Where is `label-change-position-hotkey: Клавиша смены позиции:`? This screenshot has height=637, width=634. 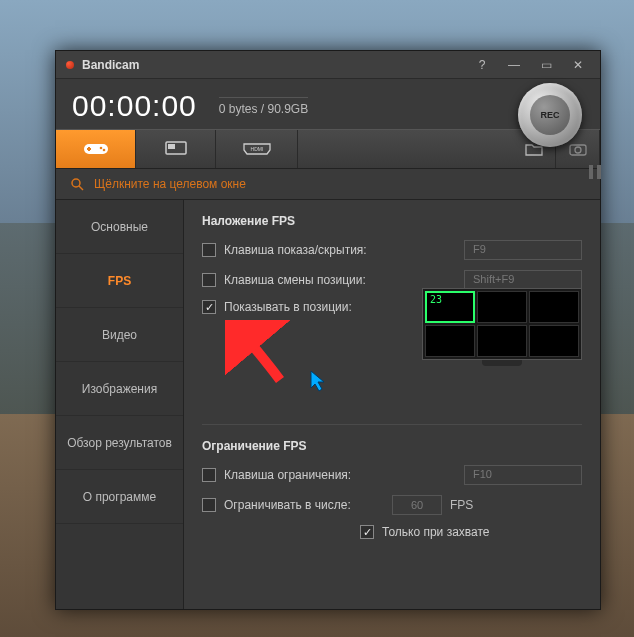 label-change-position-hotkey: Клавиша смены позиции: is located at coordinates (344, 280).